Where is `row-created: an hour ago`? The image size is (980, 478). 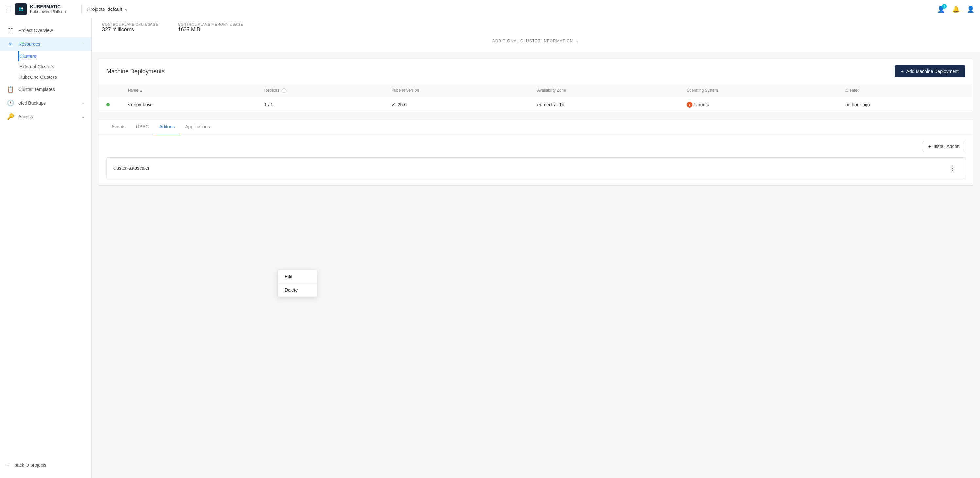 row-created: an hour ago is located at coordinates (905, 104).